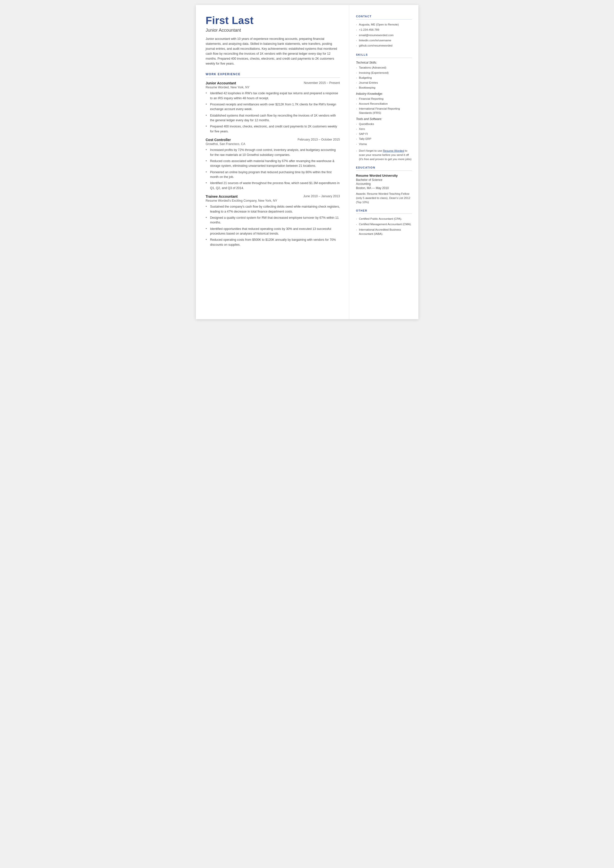  I want to click on list-item: Processed receipts and remittances worth…, so click(273, 107).